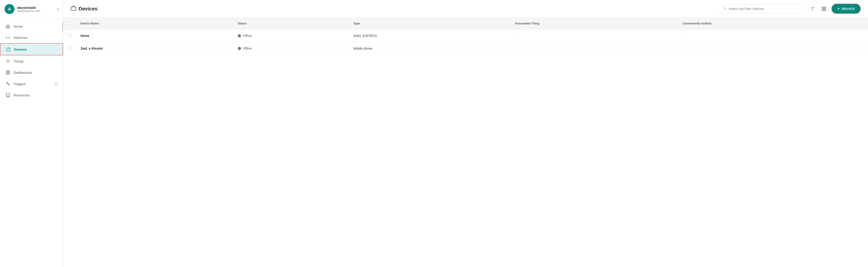  Describe the element at coordinates (838, 9) in the screenshot. I see `plus-icon: +` at that location.